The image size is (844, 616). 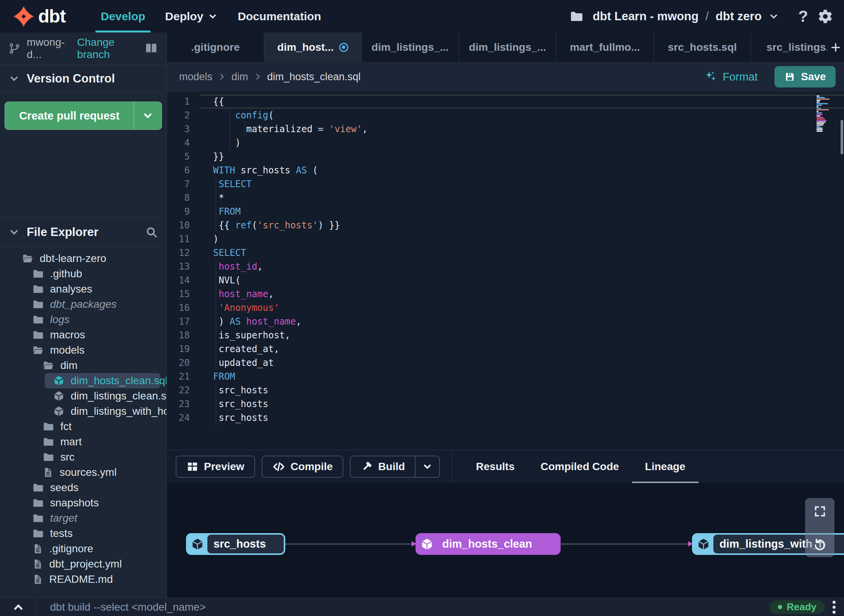 What do you see at coordinates (686, 16) in the screenshot?
I see `project-switcher: dbt Learn - mwong / dbt zero` at bounding box center [686, 16].